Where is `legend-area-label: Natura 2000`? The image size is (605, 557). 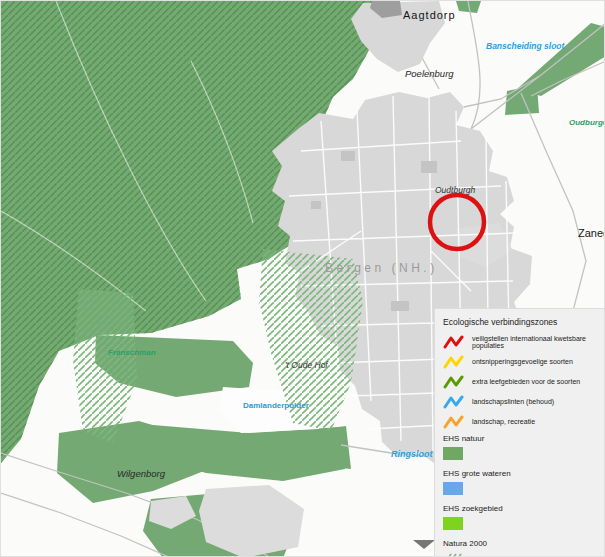 legend-area-label: Natura 2000 is located at coordinates (522, 544).